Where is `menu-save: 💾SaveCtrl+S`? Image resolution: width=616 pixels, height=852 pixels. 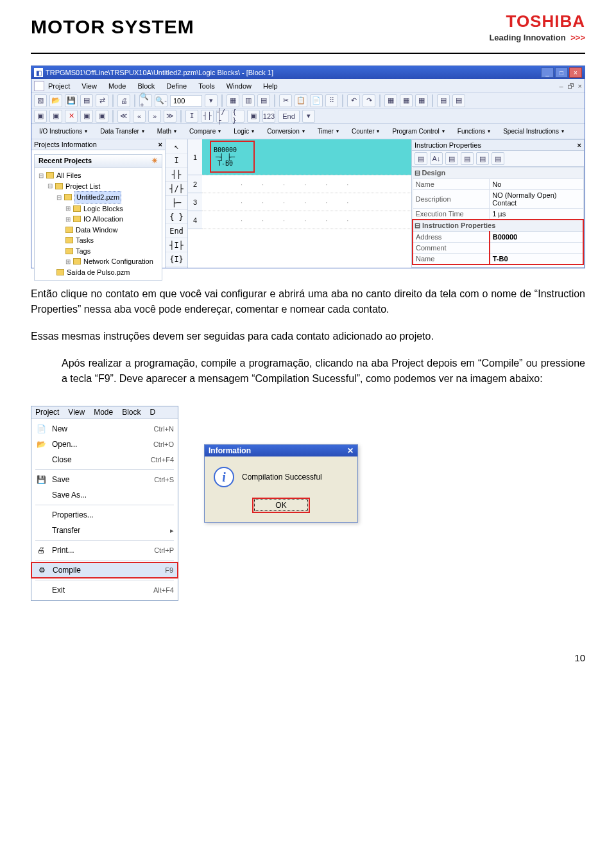
menu-save: 💾SaveCtrl+S is located at coordinates (105, 480).